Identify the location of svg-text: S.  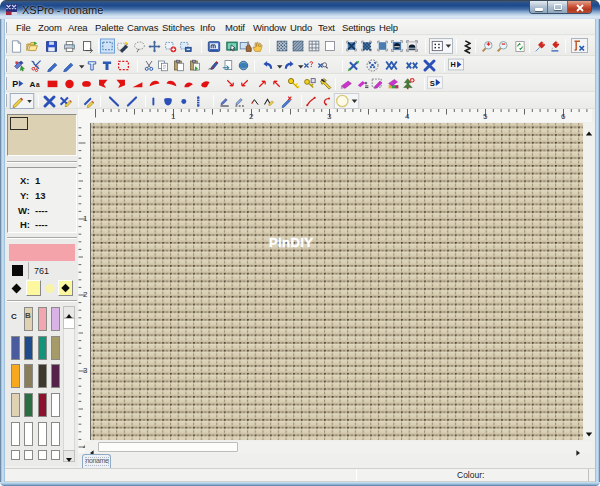
(432, 84).